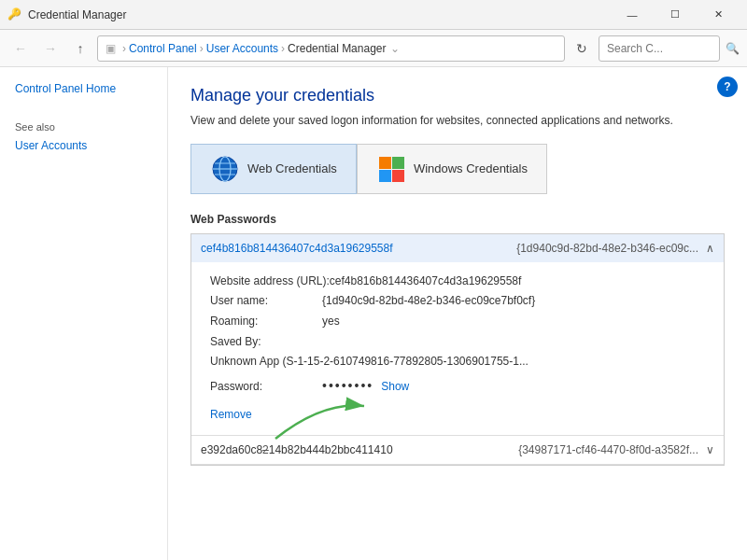 This screenshot has width=747, height=560. I want to click on breadcrumb-separator2: ›, so click(202, 49).